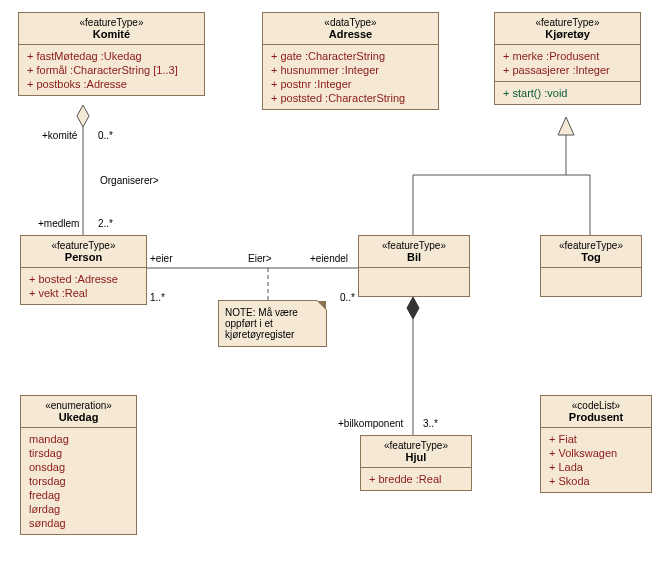 The image size is (667, 566). What do you see at coordinates (350, 56) in the screenshot?
I see `attribute: + gate :CharacterString` at bounding box center [350, 56].